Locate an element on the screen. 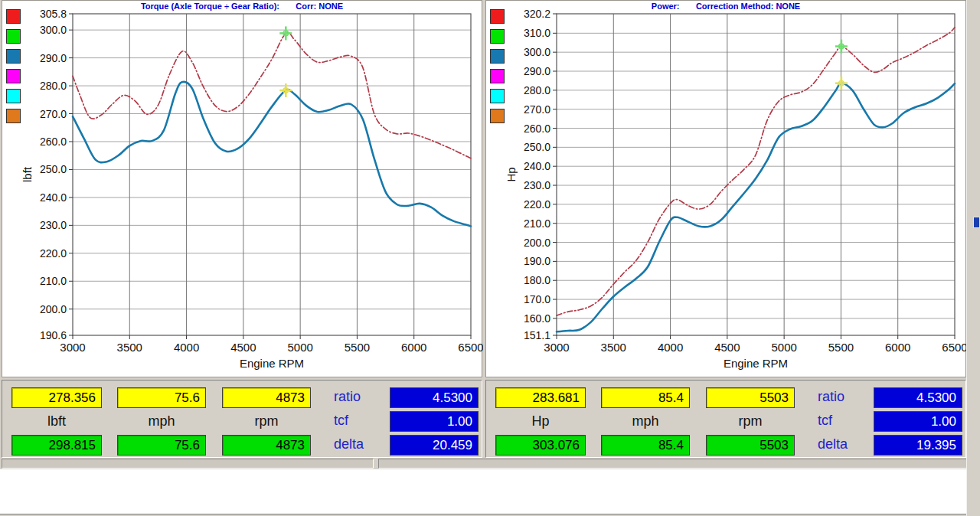 This screenshot has width=980, height=516. torque-live-value: 278.356 is located at coordinates (57, 398).